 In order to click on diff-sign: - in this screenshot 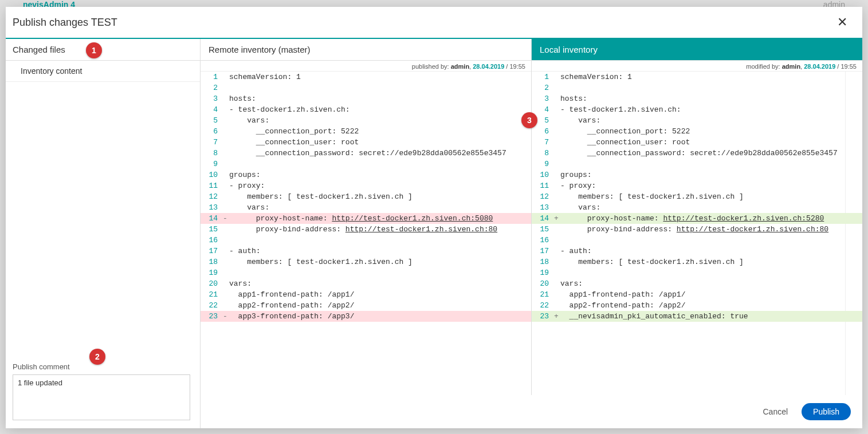, I will do `click(225, 316)`.